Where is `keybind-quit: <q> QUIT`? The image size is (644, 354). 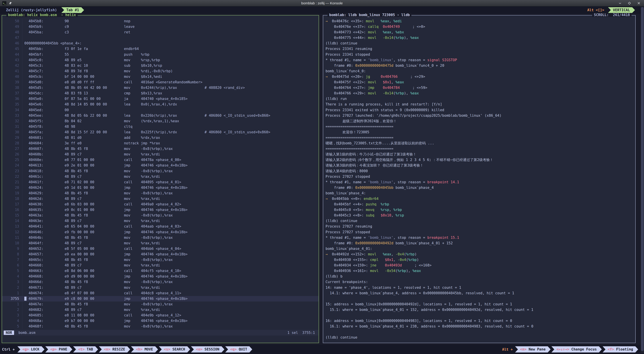 keybind-quit: <q> QUIT is located at coordinates (239, 350).